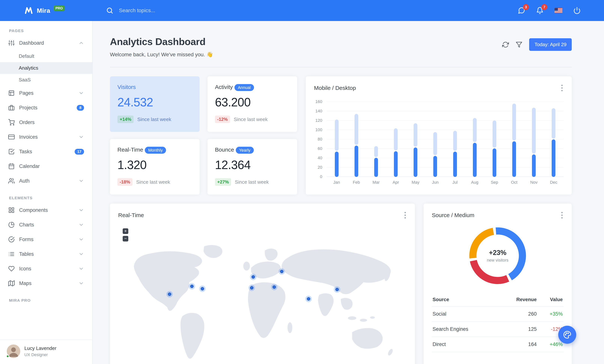  Describe the element at coordinates (551, 45) in the screenshot. I see `date-range-button: Today: April 29` at that location.